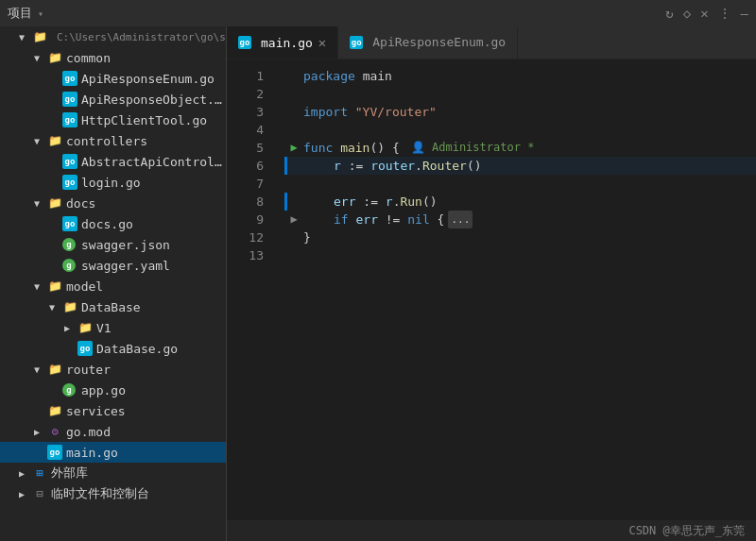 The width and height of the screenshot is (756, 541). What do you see at coordinates (113, 120) in the screenshot?
I see `tree-item-httpclienttool: go HttpClientTool.go` at bounding box center [113, 120].